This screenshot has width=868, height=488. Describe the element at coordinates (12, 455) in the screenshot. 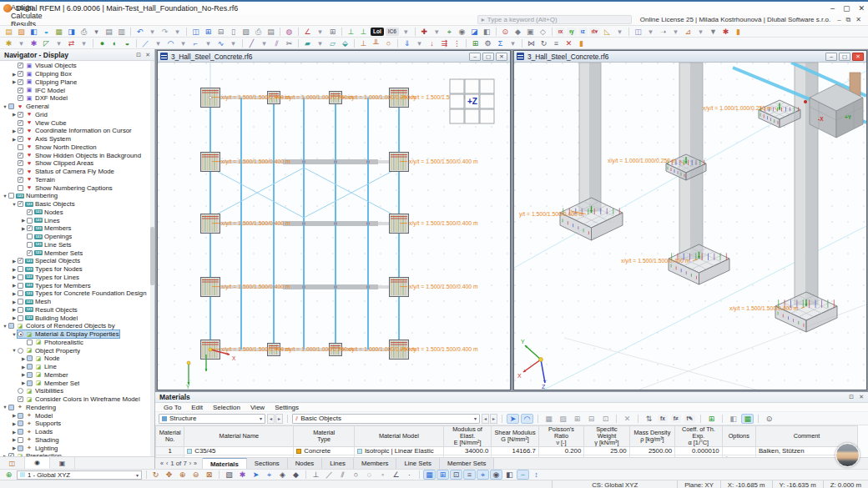

I see `checkbox-preselection` at that location.